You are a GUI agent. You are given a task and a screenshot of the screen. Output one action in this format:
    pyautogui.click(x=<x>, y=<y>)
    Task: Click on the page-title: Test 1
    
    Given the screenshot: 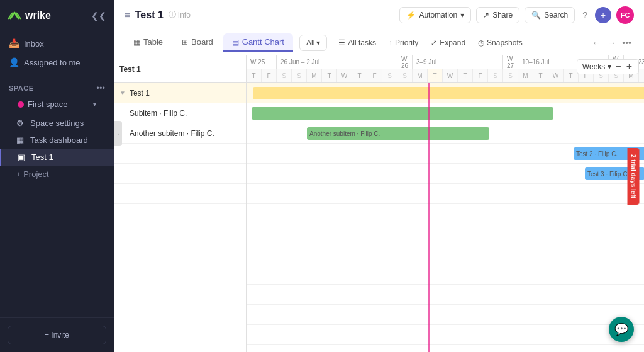 What is the action you would take?
    pyautogui.click(x=150, y=15)
    